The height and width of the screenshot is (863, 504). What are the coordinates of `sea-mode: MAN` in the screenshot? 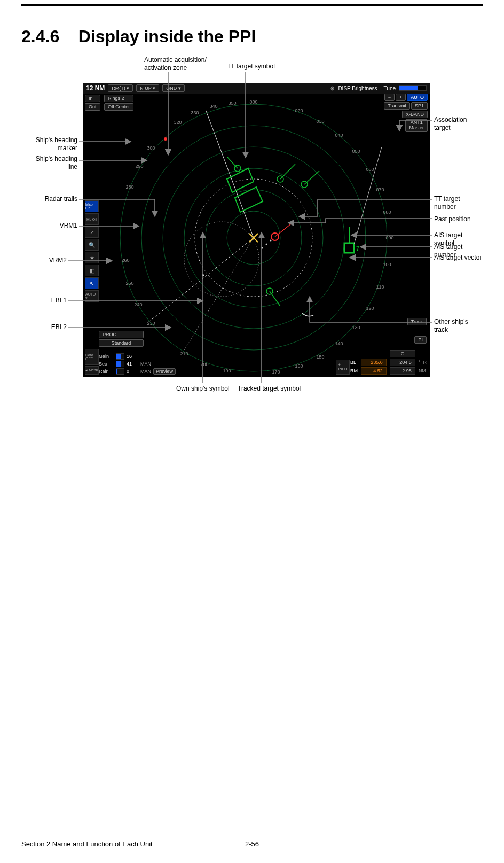 It's located at (146, 364).